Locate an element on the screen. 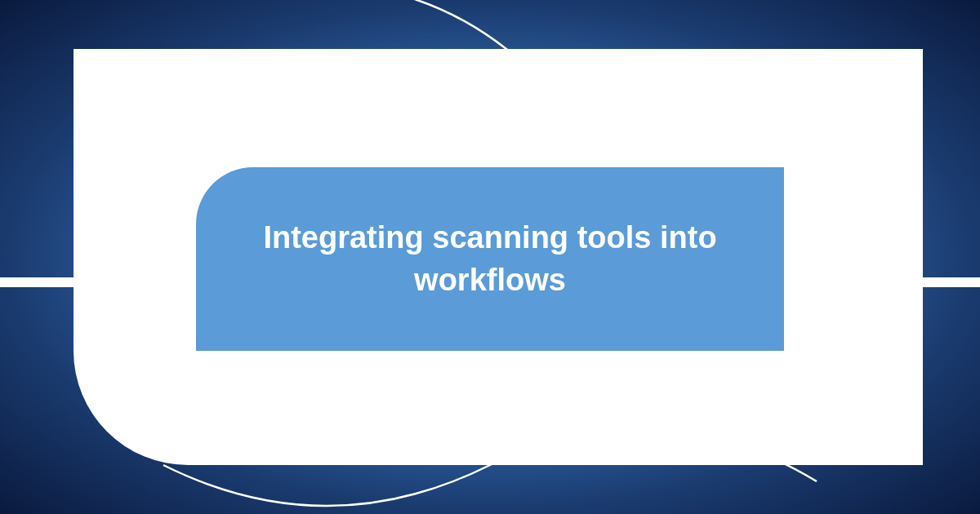 This screenshot has height=514, width=980. page-title: Integrating scanning tools into workflow… is located at coordinates (490, 259).